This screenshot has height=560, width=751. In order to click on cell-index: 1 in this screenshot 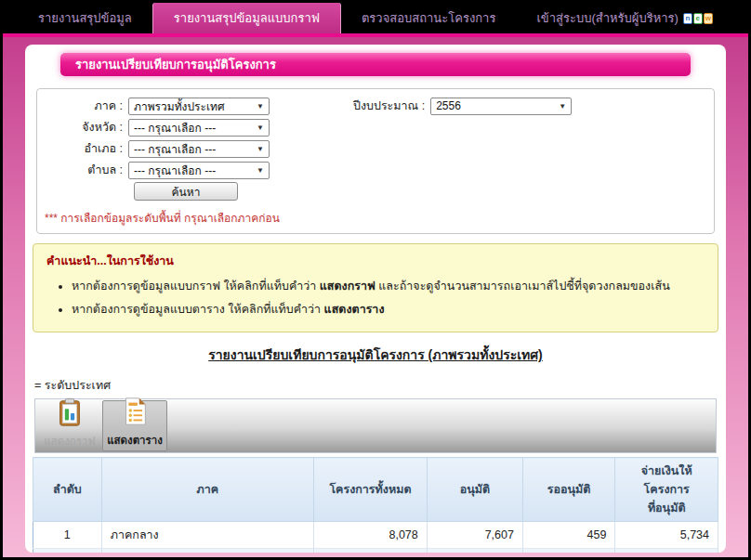, I will do `click(68, 535)`.